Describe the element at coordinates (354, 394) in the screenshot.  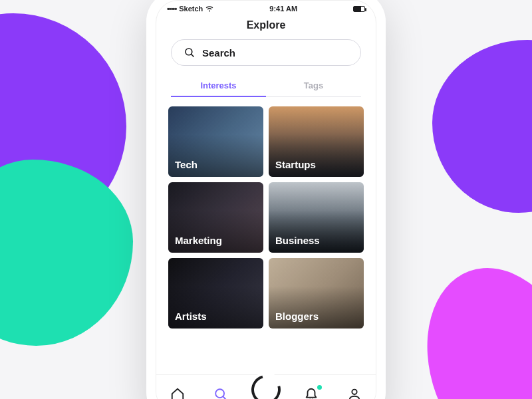
I see `user-icon` at that location.